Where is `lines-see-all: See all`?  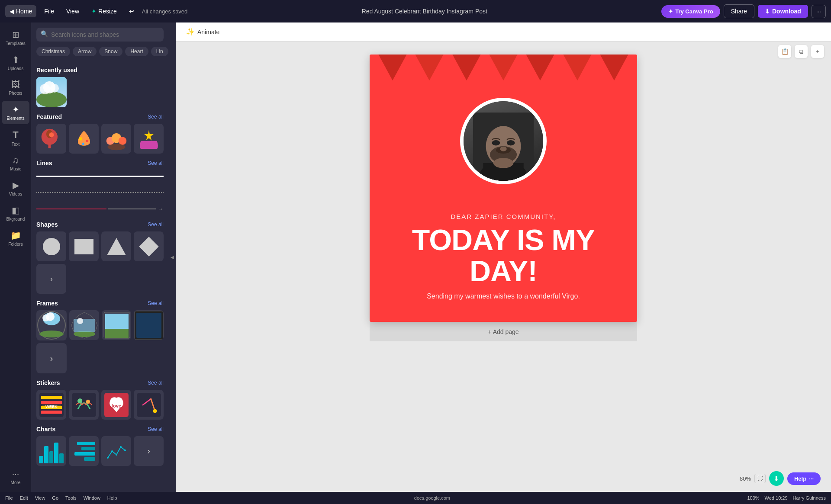
lines-see-all: See all is located at coordinates (156, 163).